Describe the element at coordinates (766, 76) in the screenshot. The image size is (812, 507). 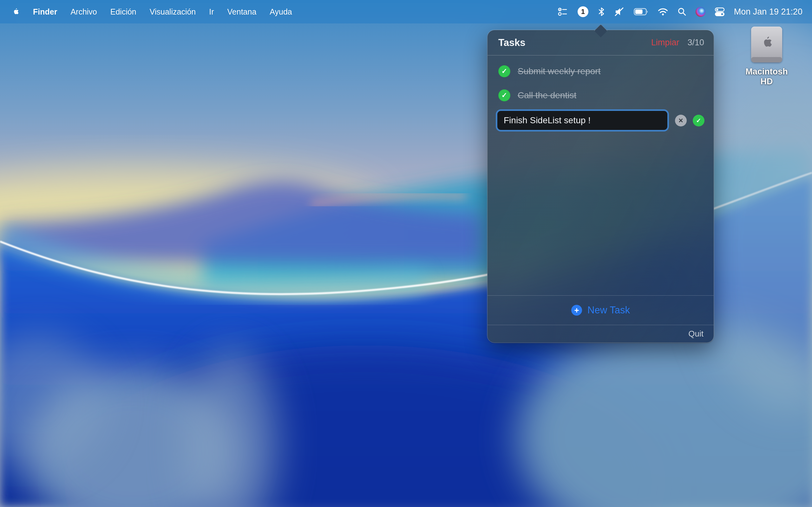
I see `volume-label: Macintosh HD` at that location.